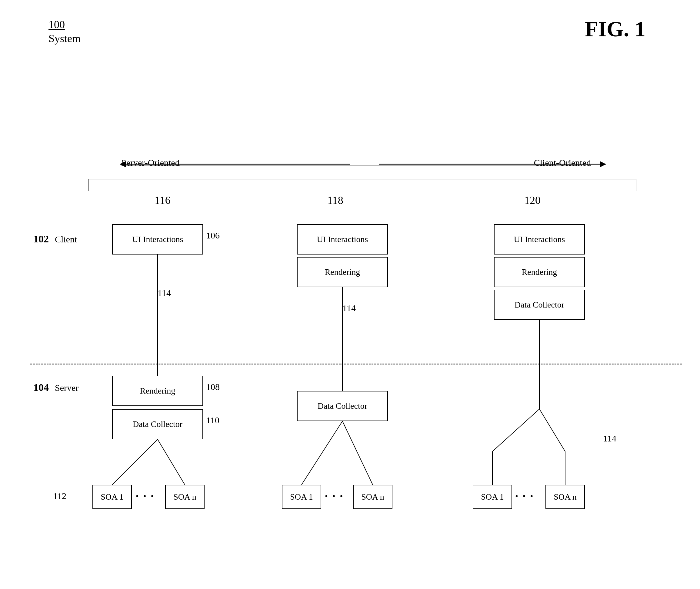  What do you see at coordinates (185, 497) in the screenshot?
I see `col1-soan-label: SOA n` at bounding box center [185, 497].